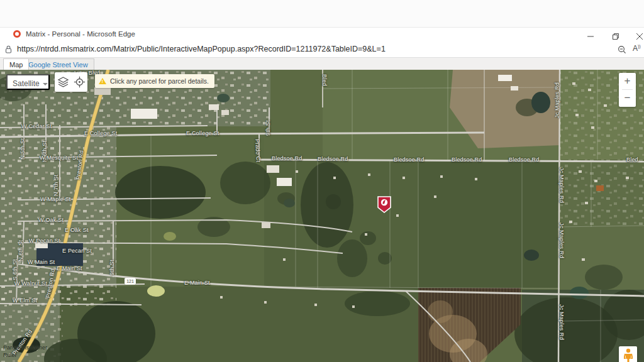 The width and height of the screenshot is (644, 362). What do you see at coordinates (155, 81) in the screenshot?
I see `parcel-notice-banner: Click any parcel for parcel details.` at bounding box center [155, 81].